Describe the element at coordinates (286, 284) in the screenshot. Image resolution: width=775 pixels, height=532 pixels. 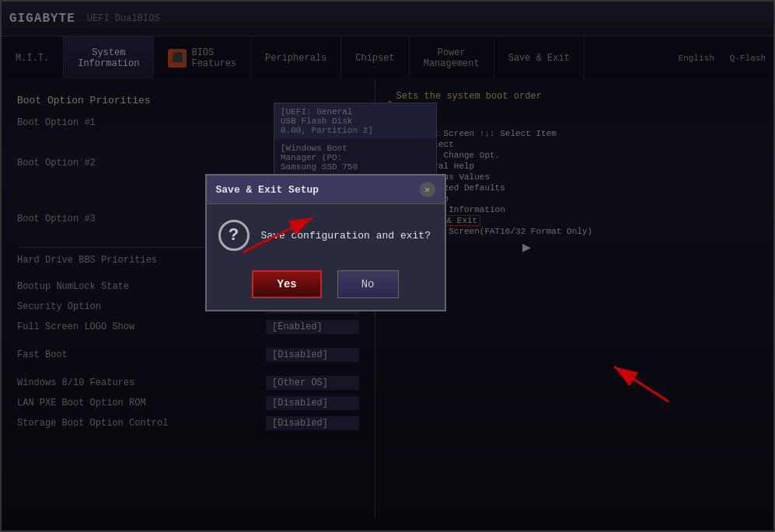
I see `yes-button: Yes` at that location.